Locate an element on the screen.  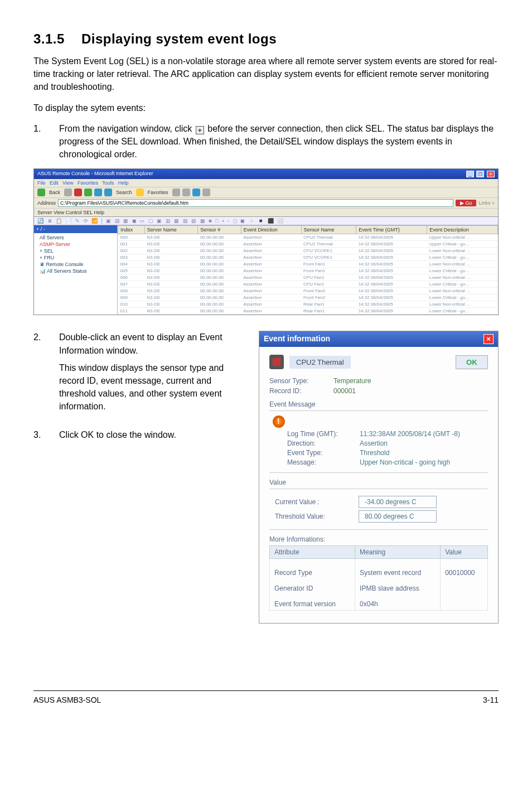
step-1: 1. From the navigation window, click + b… is located at coordinates (266, 142).